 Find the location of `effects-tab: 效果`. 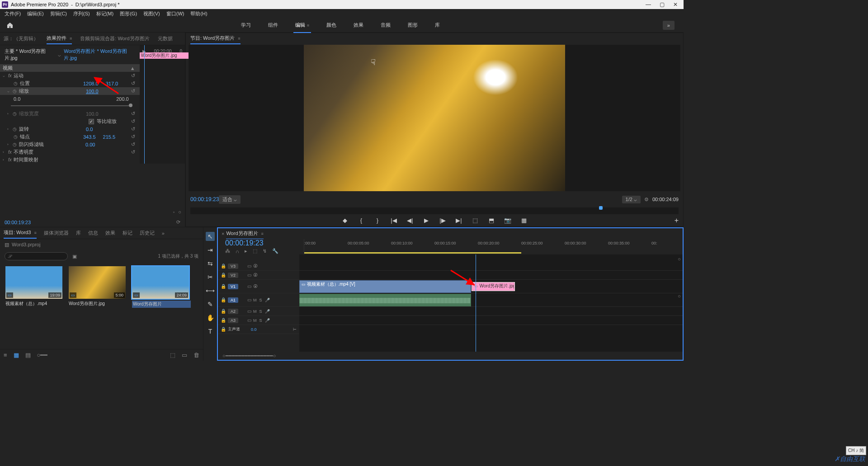

effects-tab: 效果 is located at coordinates (110, 233).